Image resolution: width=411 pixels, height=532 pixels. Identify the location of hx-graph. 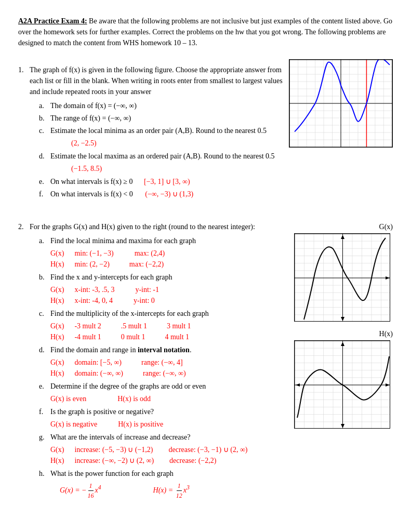
(342, 384).